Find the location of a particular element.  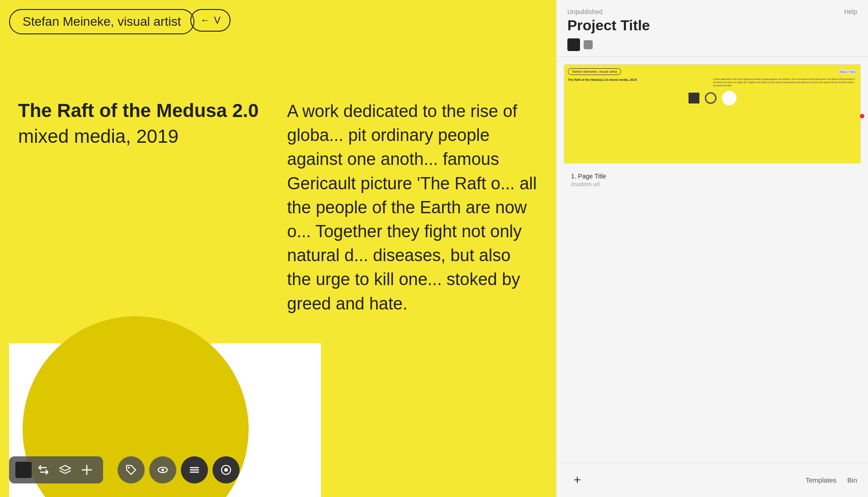

panel-bottom-actions: Templates Bin is located at coordinates (831, 480).